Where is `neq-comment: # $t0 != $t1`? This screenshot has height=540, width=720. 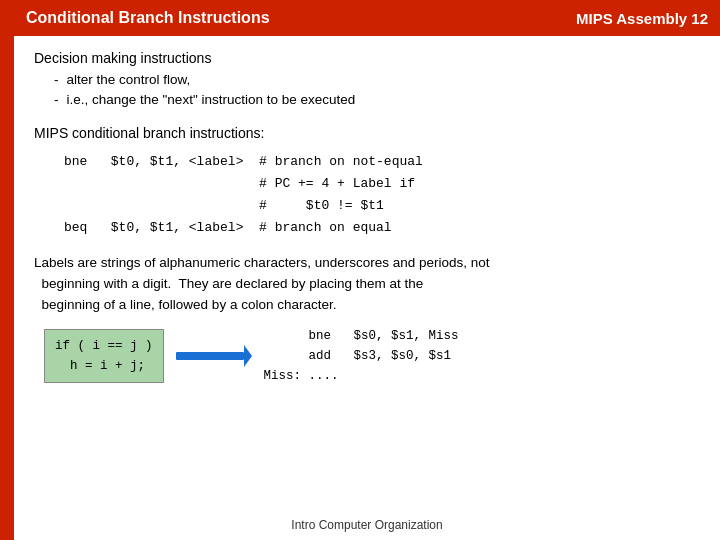
neq-comment: # $t0 != $t1 is located at coordinates (224, 206).